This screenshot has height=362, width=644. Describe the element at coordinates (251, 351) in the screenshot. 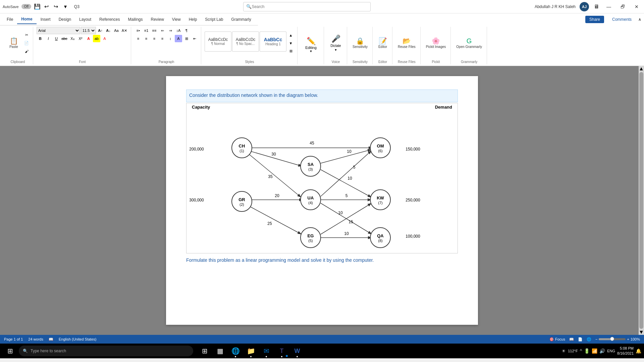

I see `taskbar-app-explorer: 📁` at that location.